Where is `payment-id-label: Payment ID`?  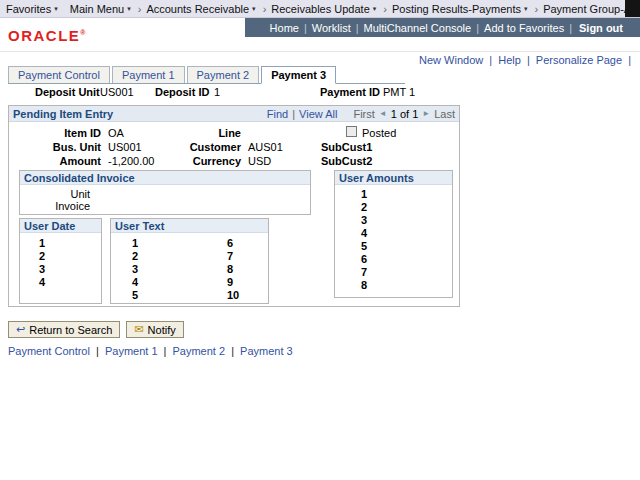
payment-id-label: Payment ID is located at coordinates (350, 92).